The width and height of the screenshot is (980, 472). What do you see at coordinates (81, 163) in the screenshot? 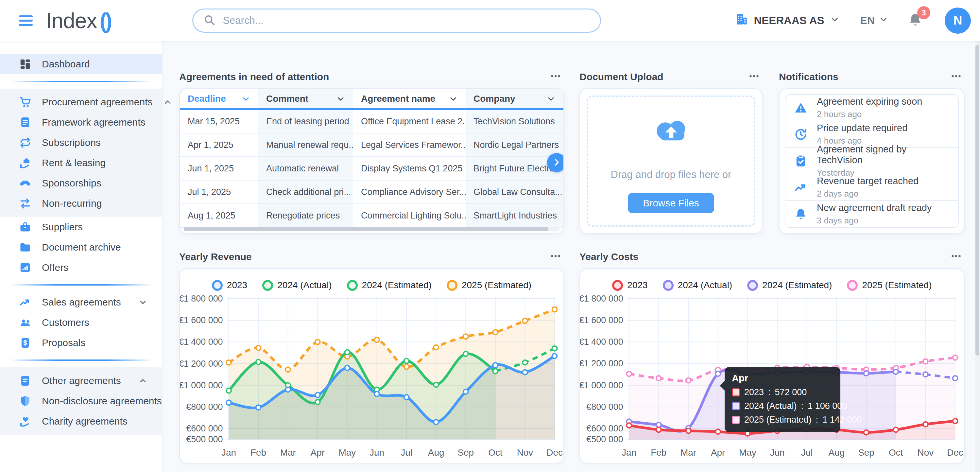
I see `sidebar-item-rent-leasing: Rent & leasing` at bounding box center [81, 163].